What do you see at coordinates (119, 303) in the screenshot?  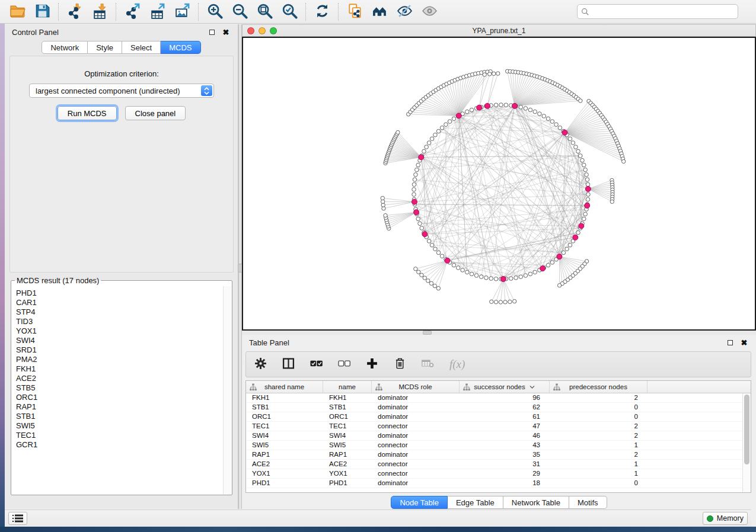 I see `mcds-result-item: CAR1` at bounding box center [119, 303].